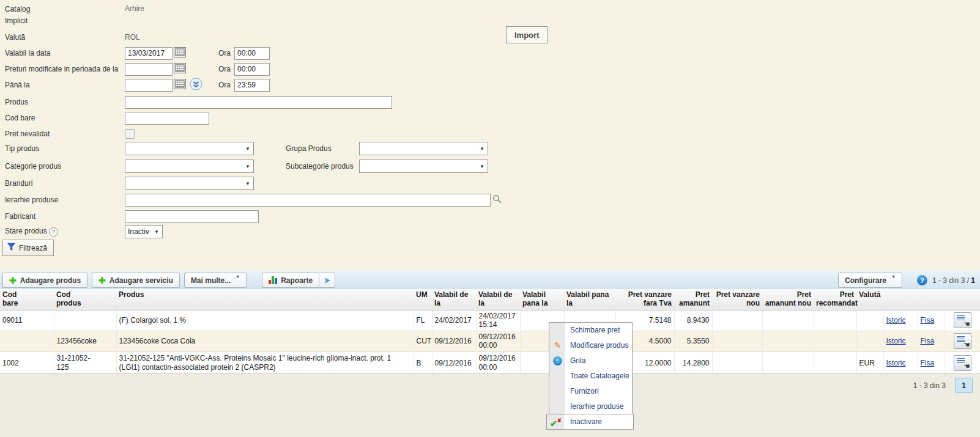  What do you see at coordinates (252, 54) in the screenshot?
I see `valabil-time-input` at bounding box center [252, 54].